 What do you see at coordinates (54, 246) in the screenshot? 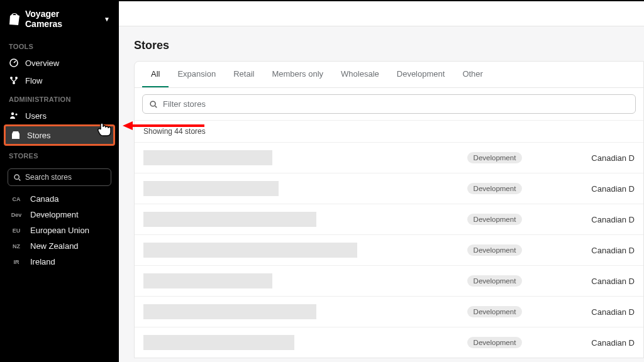
I see `store-label: New Zealand` at bounding box center [54, 246].